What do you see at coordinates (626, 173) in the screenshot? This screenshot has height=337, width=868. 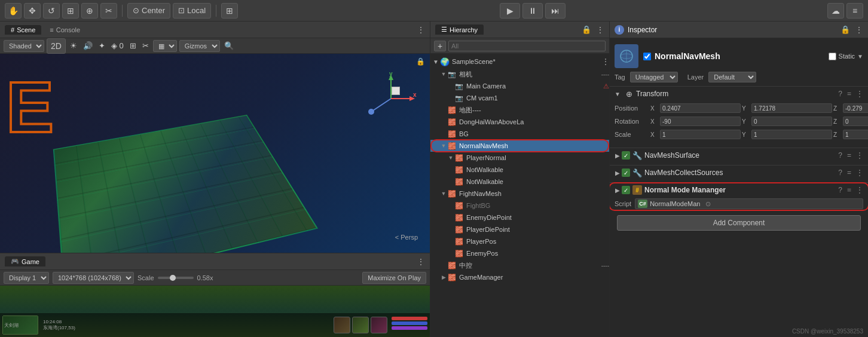 I see `nav-mesh-collect-sources-enable-checkbox: ✓` at bounding box center [626, 173].